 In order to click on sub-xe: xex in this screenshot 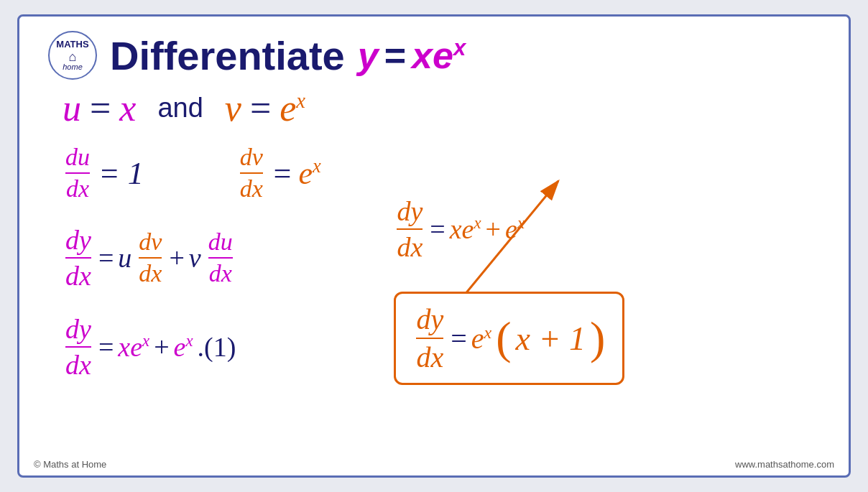, I will do `click(134, 347)`.